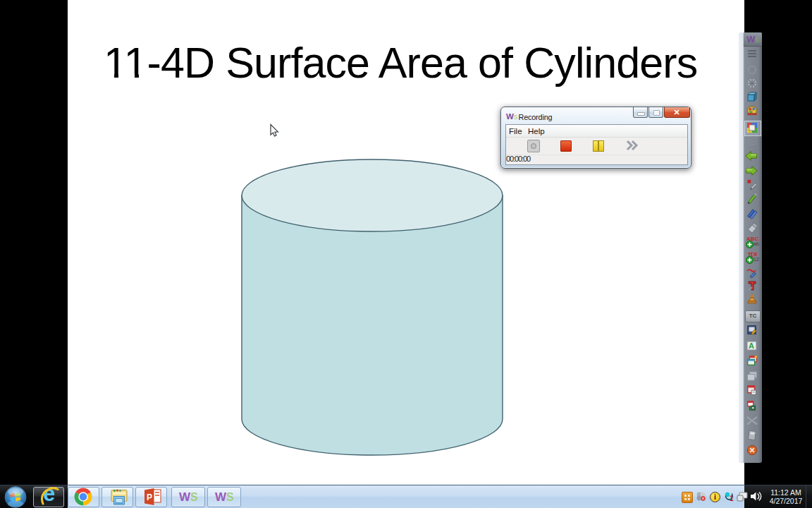  Describe the element at coordinates (732, 498) in the screenshot. I see `svg-text: 1` at that location.